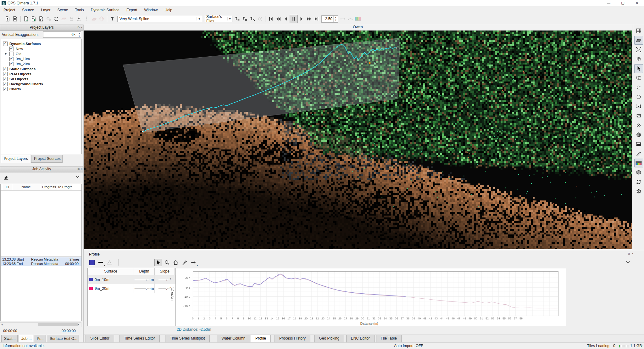 The height and width of the screenshot is (349, 644). I want to click on collapse-jobs-icon, so click(78, 177).